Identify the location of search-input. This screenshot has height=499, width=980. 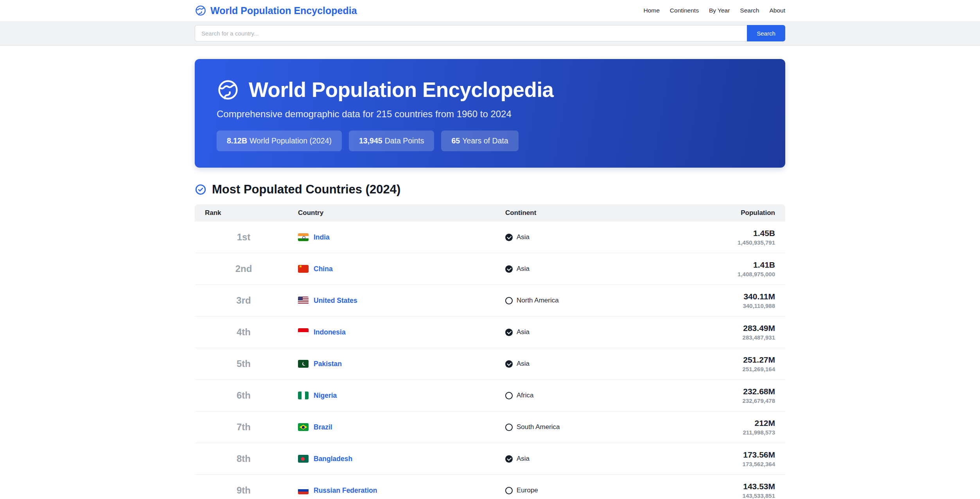
(471, 33).